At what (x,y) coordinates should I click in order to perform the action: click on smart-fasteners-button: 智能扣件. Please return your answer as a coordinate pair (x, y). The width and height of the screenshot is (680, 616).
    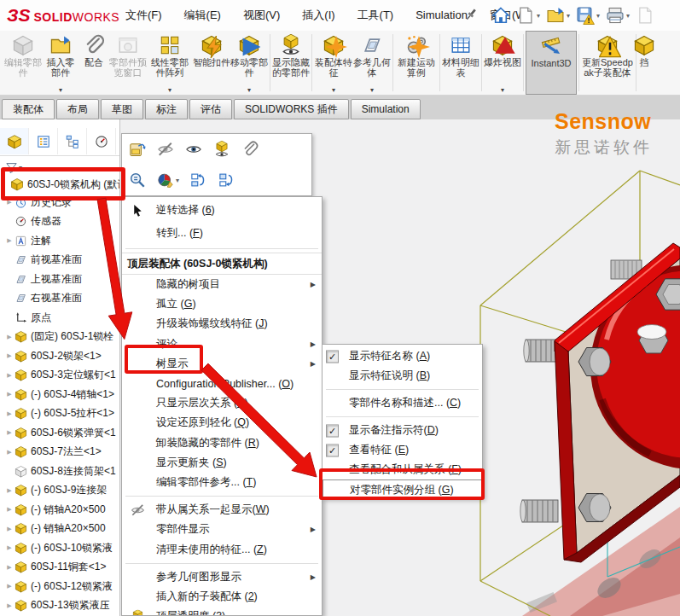
    Looking at the image, I should click on (212, 63).